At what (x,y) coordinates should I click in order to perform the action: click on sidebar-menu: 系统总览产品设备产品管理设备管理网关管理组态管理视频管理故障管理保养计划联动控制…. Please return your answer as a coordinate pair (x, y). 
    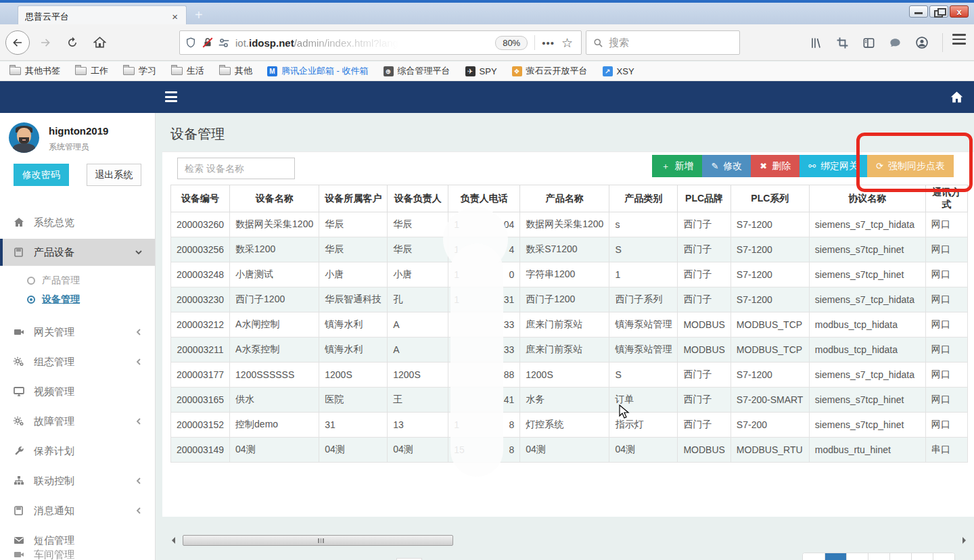
    Looking at the image, I should click on (77, 381).